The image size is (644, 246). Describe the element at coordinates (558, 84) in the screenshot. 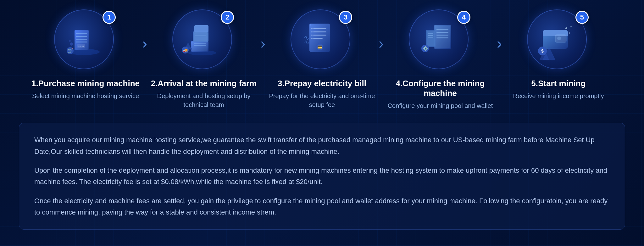

I see `step-5-title: 5.Start mining` at that location.